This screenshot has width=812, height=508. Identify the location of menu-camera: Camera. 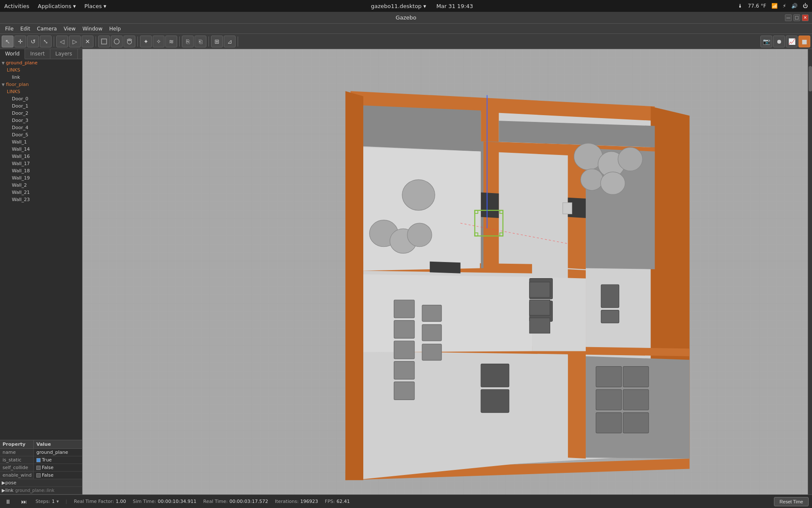
(47, 29).